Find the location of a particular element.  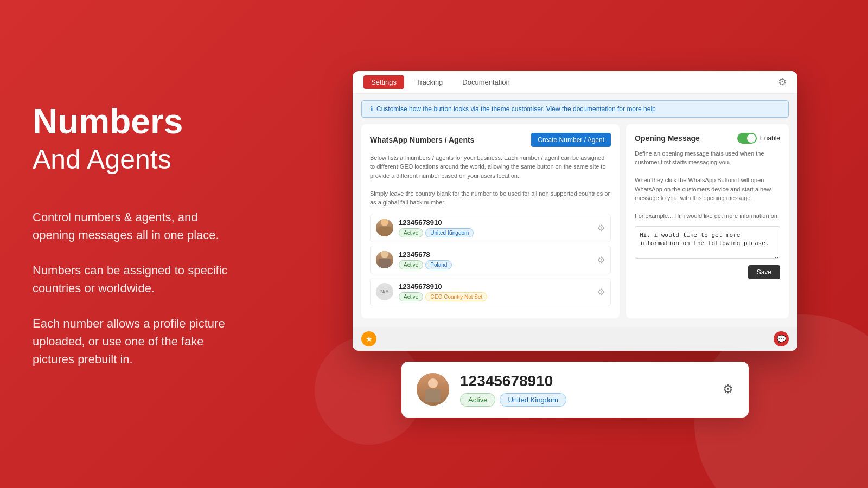

number-row-1: 12345678910 Active United Kingdom ⚙ is located at coordinates (490, 228).